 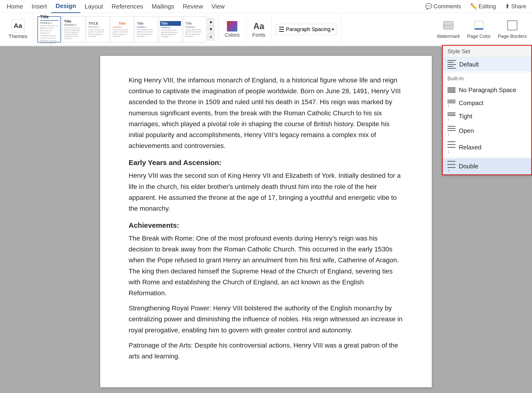 What do you see at coordinates (487, 90) in the screenshot?
I see `dropdown-item-no-para-space: No Paragraph Space` at bounding box center [487, 90].